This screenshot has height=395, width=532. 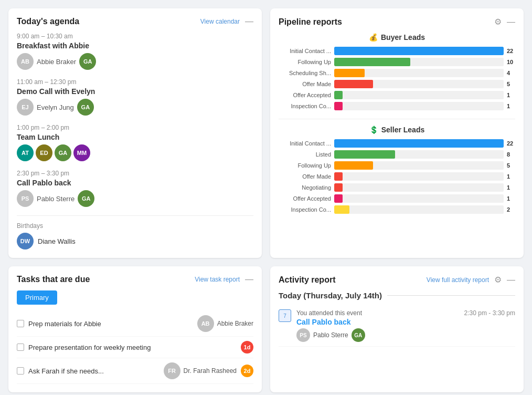 I want to click on seller-leads-icon: 💲, so click(x=374, y=130).